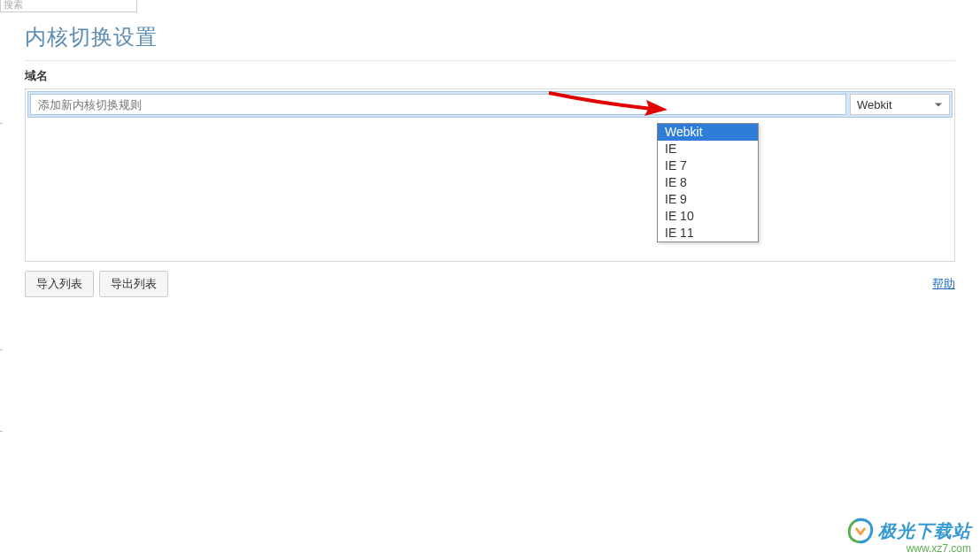 The image size is (980, 560). Describe the element at coordinates (708, 149) in the screenshot. I see `dropdown-option-ie: IE` at that location.